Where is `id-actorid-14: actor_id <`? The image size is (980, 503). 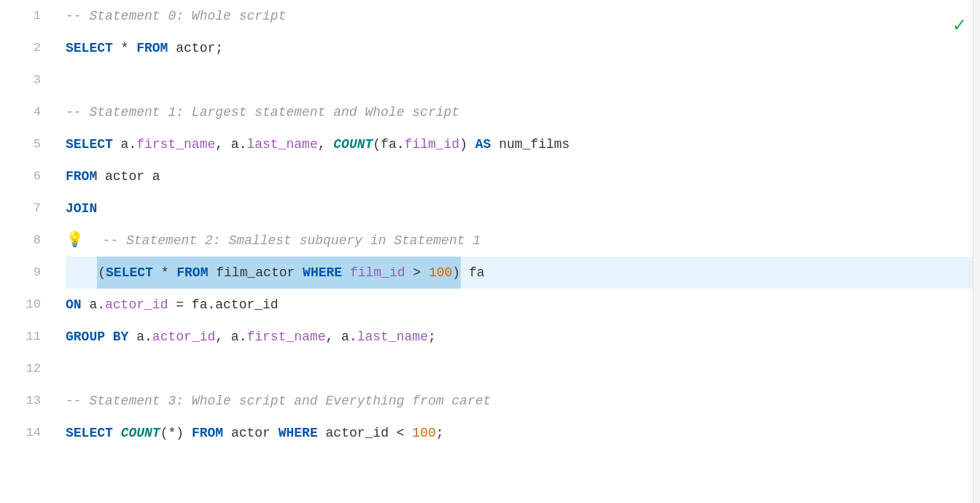
id-actorid-14: actor_id < is located at coordinates (365, 433).